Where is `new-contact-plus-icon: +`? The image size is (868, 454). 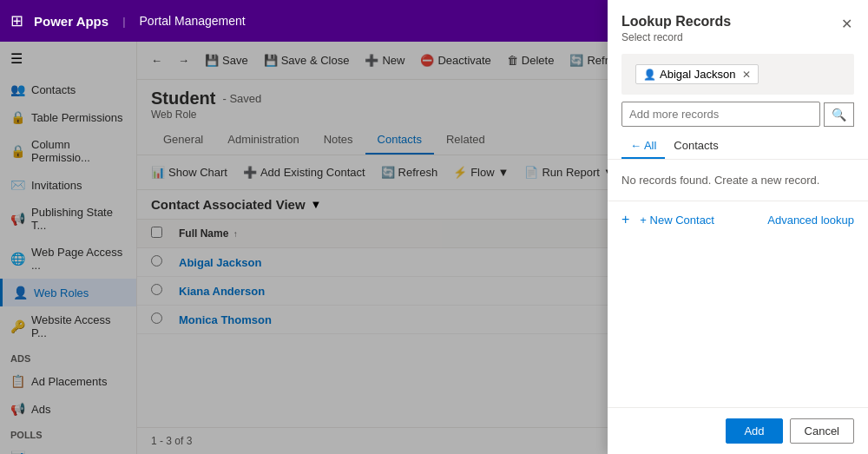 new-contact-plus-icon: + is located at coordinates (625, 220).